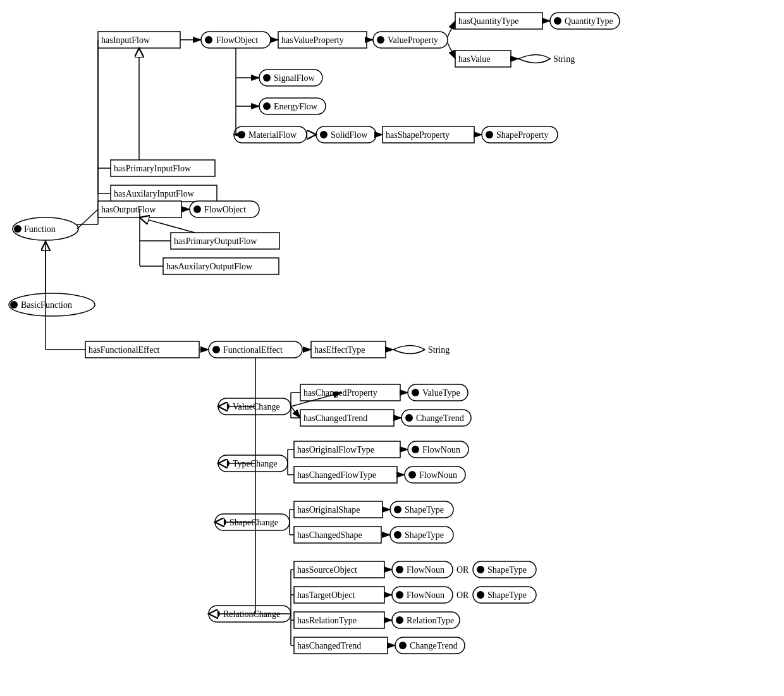 This screenshot has height=696, width=784. What do you see at coordinates (14, 305) in the screenshot?
I see `basicfunction-dot` at bounding box center [14, 305].